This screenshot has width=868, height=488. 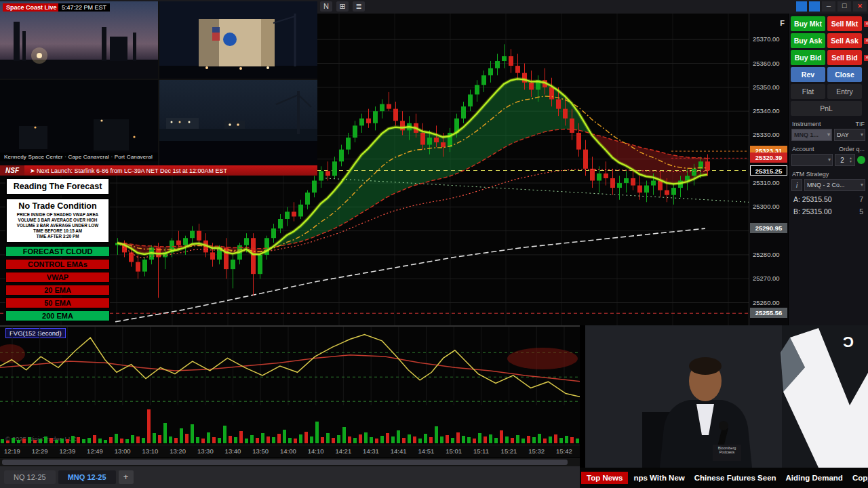 I want to click on sell-market-button: Sell Mkt, so click(x=845, y=24).